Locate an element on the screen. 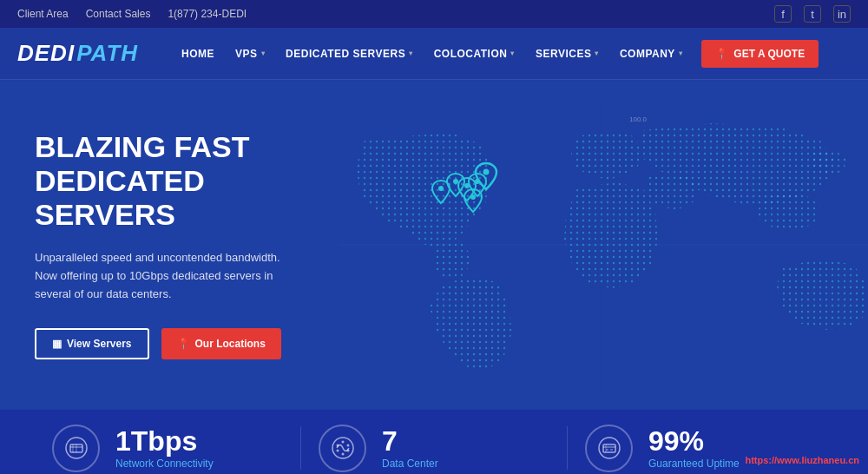 This screenshot has width=868, height=474. get-quote-button: 📍 GET A QUOTE is located at coordinates (760, 54).